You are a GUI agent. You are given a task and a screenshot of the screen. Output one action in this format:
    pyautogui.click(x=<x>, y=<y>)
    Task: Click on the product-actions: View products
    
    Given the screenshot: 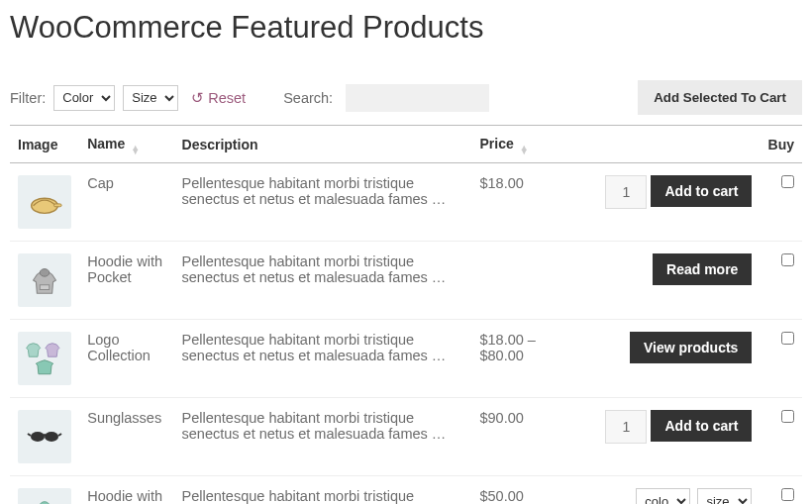 What is the action you would take?
    pyautogui.click(x=656, y=358)
    